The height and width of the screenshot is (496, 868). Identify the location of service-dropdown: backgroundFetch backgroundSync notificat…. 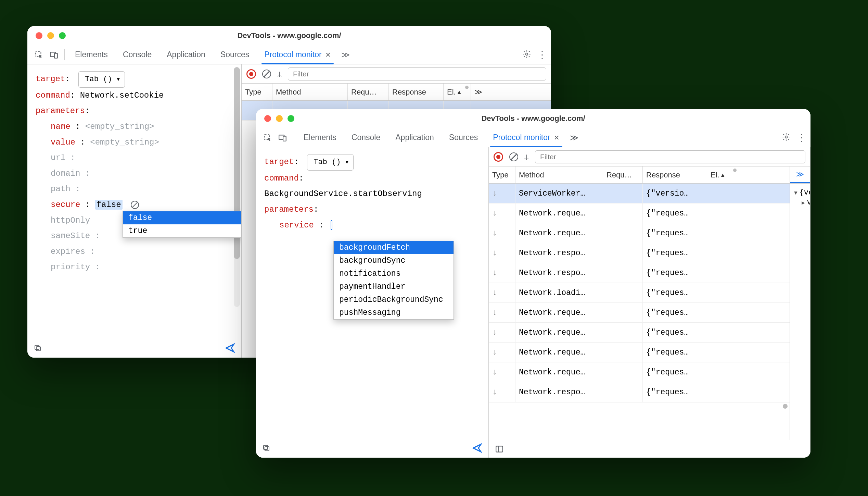
(394, 280).